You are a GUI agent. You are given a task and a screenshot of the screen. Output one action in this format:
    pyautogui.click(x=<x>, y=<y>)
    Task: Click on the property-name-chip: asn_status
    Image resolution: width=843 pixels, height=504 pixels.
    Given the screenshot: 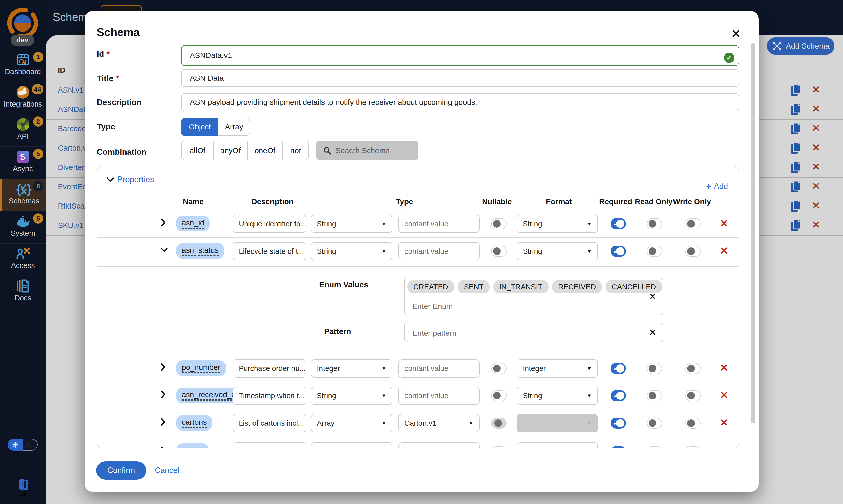 What is the action you would take?
    pyautogui.click(x=200, y=251)
    